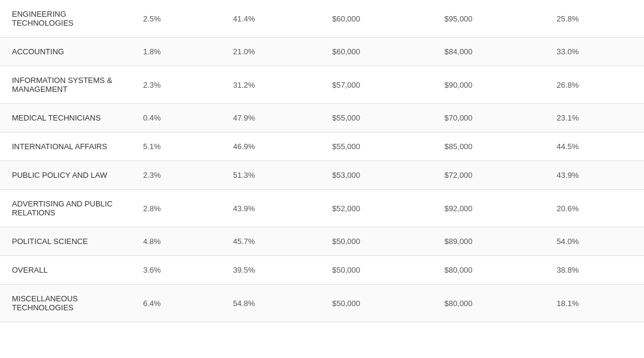 This screenshot has width=644, height=358. Describe the element at coordinates (271, 242) in the screenshot. I see `women-cell: 45.7%` at that location.